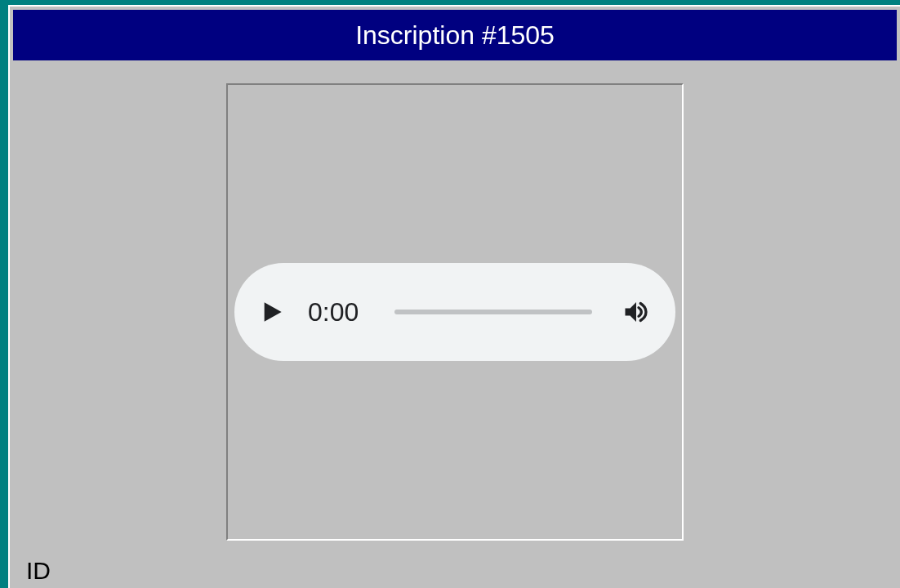 The width and height of the screenshot is (900, 588). I want to click on volume-icon, so click(636, 312).